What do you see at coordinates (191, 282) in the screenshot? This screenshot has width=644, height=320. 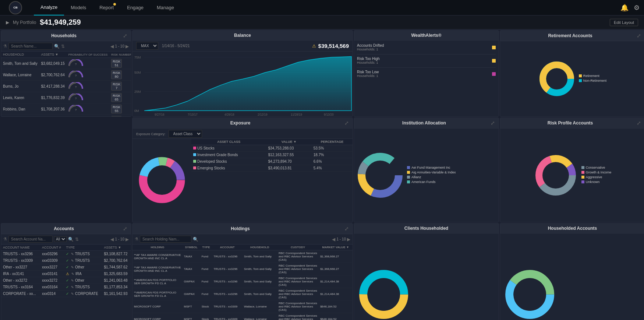 I see `holding-symbol: GWPAX` at bounding box center [191, 282].